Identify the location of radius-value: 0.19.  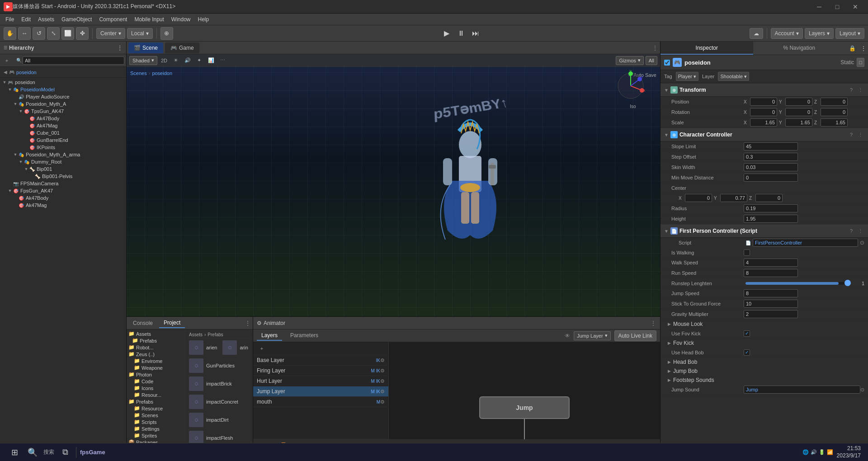
(771, 208).